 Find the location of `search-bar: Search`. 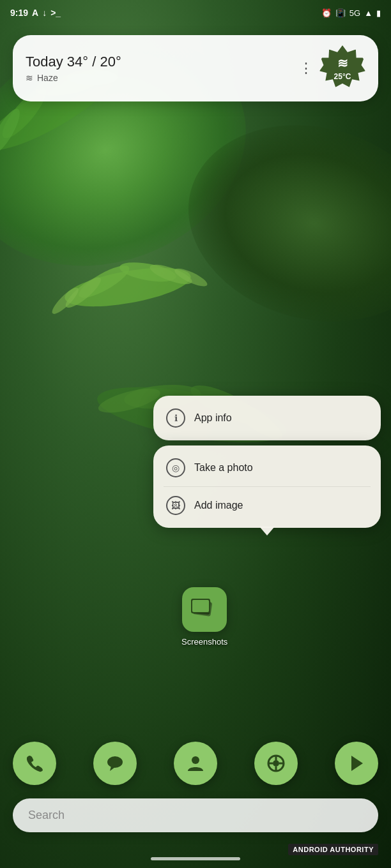

search-bar: Search is located at coordinates (195, 816).